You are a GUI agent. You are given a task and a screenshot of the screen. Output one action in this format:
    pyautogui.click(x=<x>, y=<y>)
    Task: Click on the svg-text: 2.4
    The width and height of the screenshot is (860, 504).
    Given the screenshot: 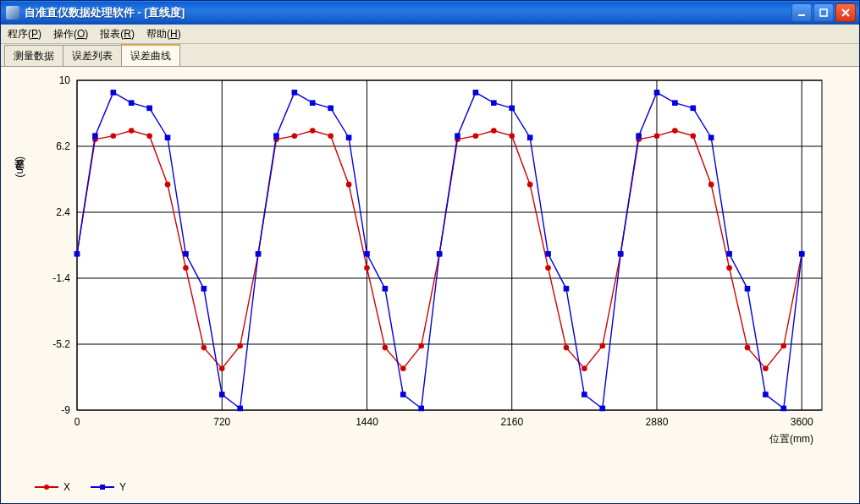 What is the action you would take?
    pyautogui.click(x=63, y=212)
    